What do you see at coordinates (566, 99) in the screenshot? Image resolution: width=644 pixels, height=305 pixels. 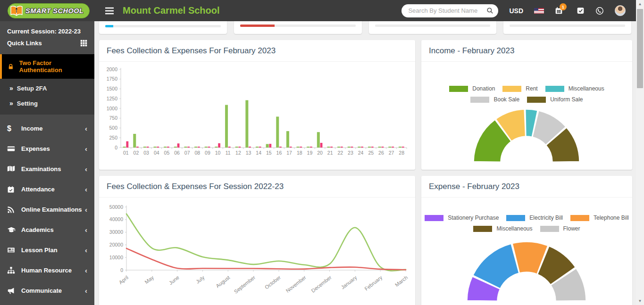 I see `legend-label: Uniform Sale` at bounding box center [566, 99].